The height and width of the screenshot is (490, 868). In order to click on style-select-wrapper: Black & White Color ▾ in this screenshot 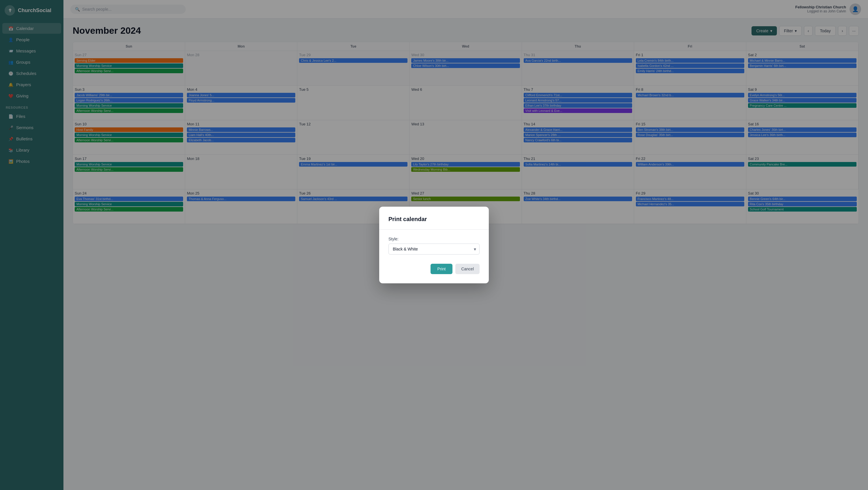, I will do `click(434, 249)`.